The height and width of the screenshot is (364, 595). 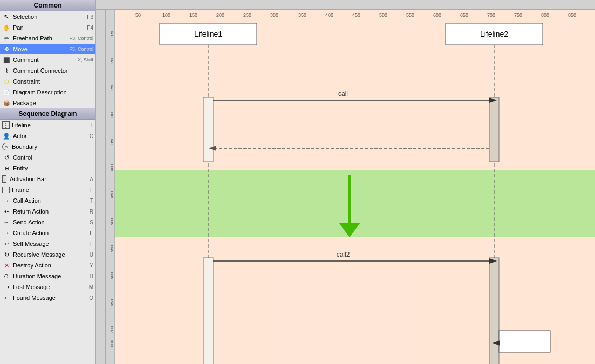 I want to click on sidebar-item-boundary: ○ Boundary, so click(x=47, y=147).